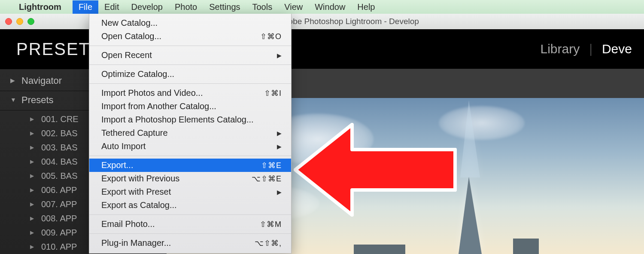  Describe the element at coordinates (13, 100) in the screenshot. I see `disclosure-triangle-icon: ▼` at that location.